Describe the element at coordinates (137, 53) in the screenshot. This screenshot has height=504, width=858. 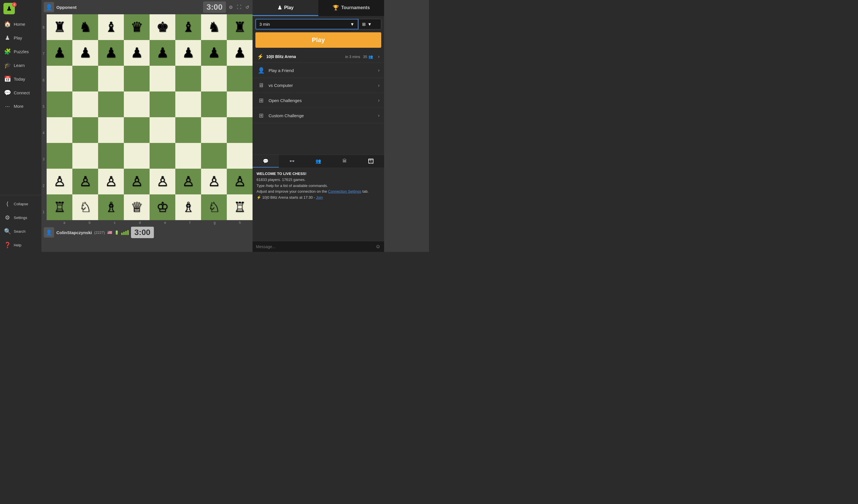
I see `cell-1-3: ♟` at that location.